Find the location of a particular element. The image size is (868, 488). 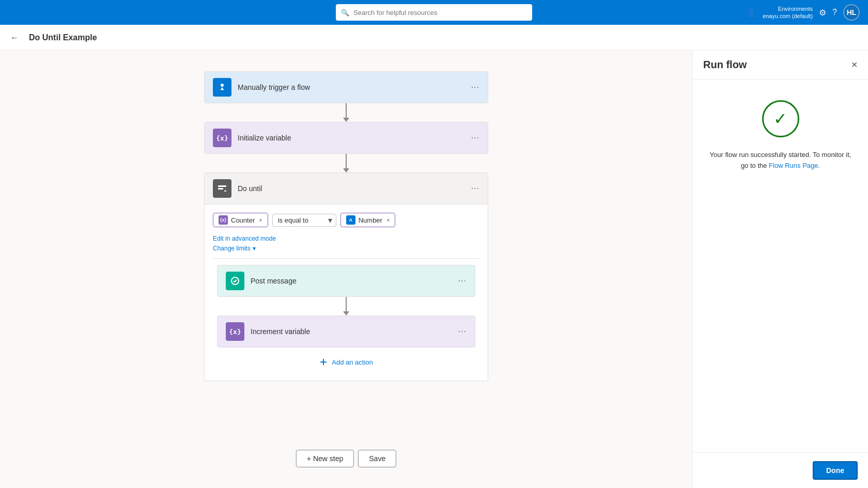

increment-var-step: {x} Increment variable ··· is located at coordinates (346, 332).